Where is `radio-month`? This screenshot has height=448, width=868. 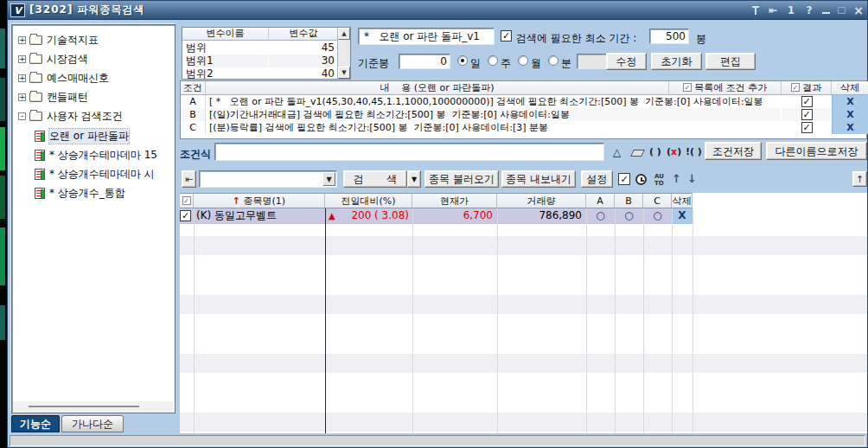 radio-month is located at coordinates (523, 61).